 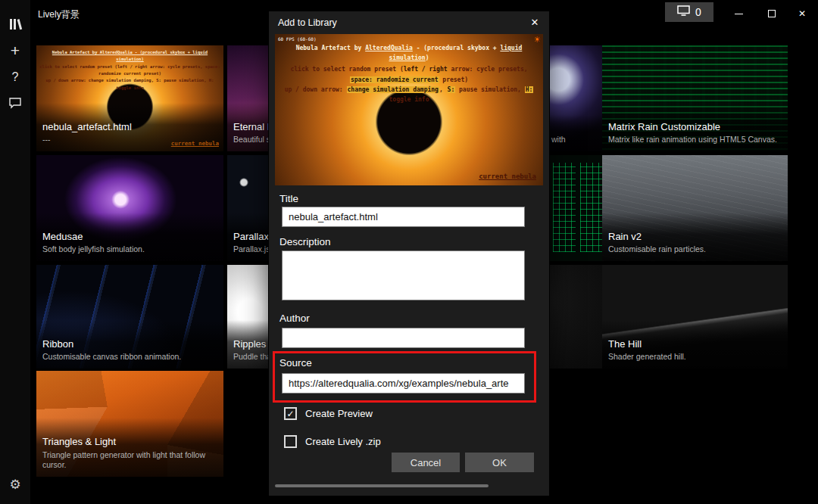 What do you see at coordinates (772, 14) in the screenshot?
I see `maximize-button` at bounding box center [772, 14].